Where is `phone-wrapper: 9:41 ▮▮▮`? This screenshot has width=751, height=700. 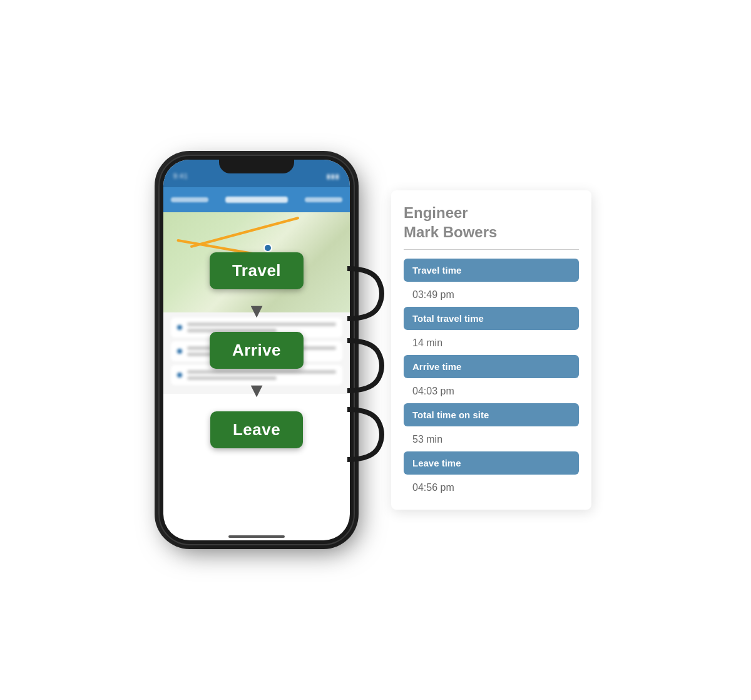 phone-wrapper: 9:41 ▮▮▮ is located at coordinates (257, 350).